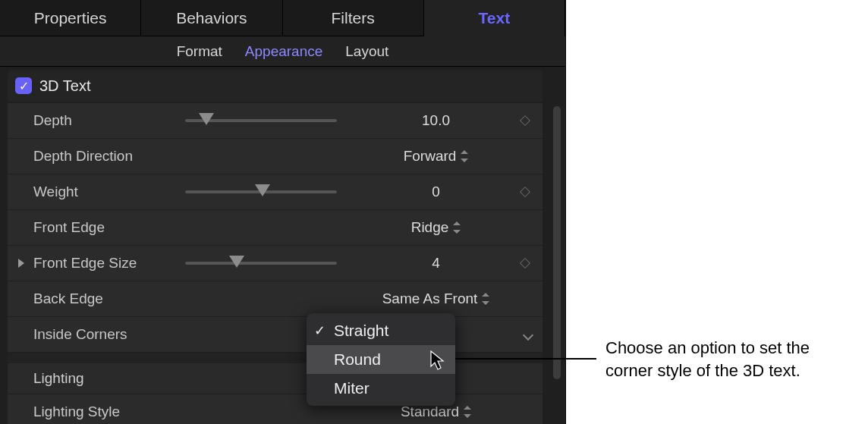 This screenshot has width=868, height=424. Describe the element at coordinates (24, 86) in the screenshot. I see `checkbox-3d-text: ✓` at that location.